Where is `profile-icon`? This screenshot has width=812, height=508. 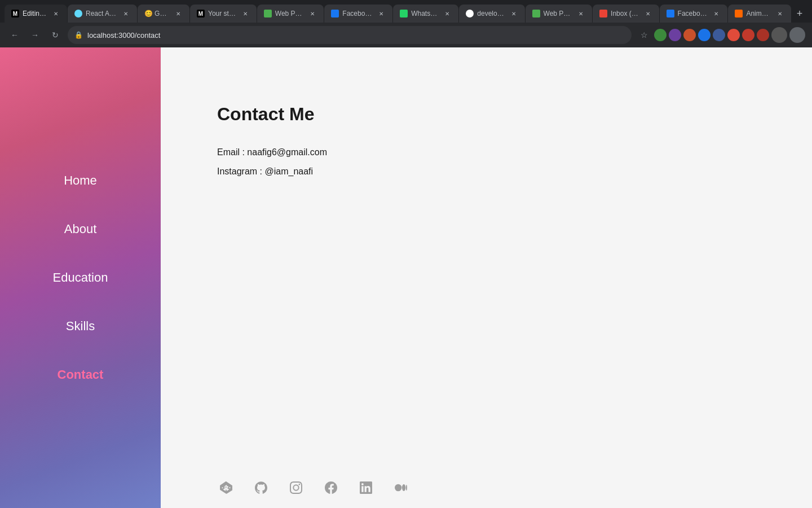 profile-icon is located at coordinates (779, 35).